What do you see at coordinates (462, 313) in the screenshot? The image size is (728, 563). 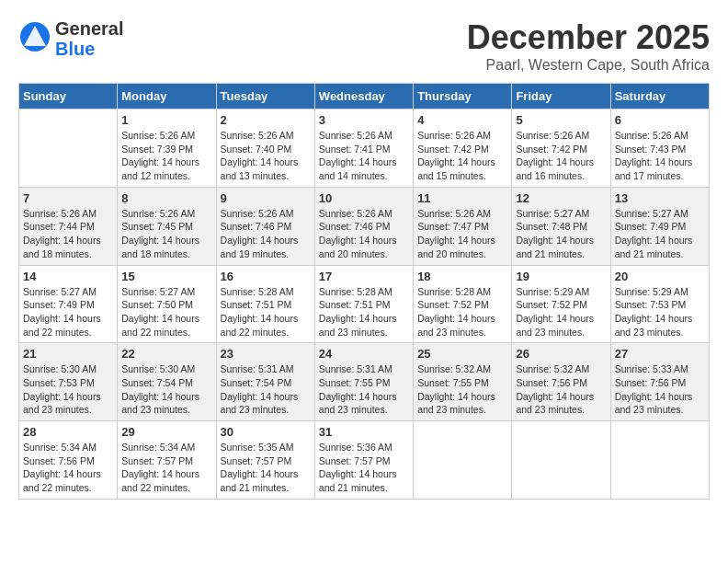 I see `day-info: Sunrise: 5:28 AMSunset: 7:52 PMDaylight:…` at bounding box center [462, 313].